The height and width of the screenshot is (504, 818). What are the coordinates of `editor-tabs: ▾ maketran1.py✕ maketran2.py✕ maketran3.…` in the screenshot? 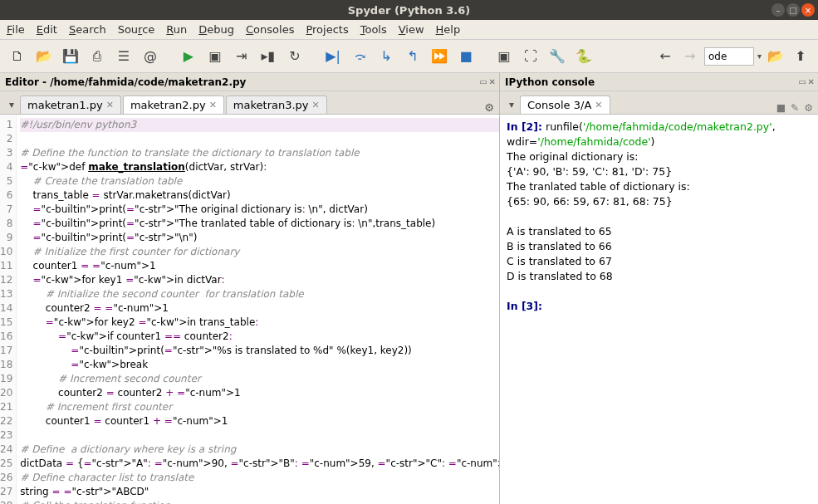 It's located at (249, 103).